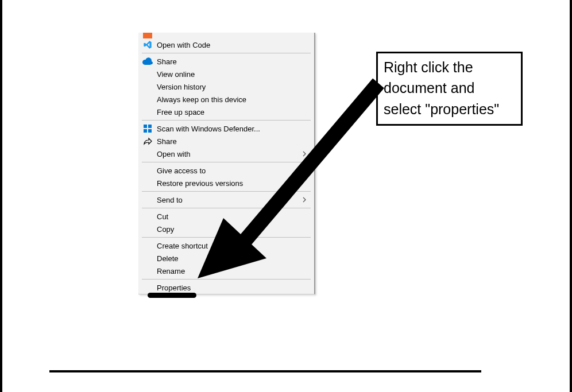 This screenshot has height=392, width=572. Describe the element at coordinates (226, 45) in the screenshot. I see `menu-item-open-with-code: Open with Code` at that location.